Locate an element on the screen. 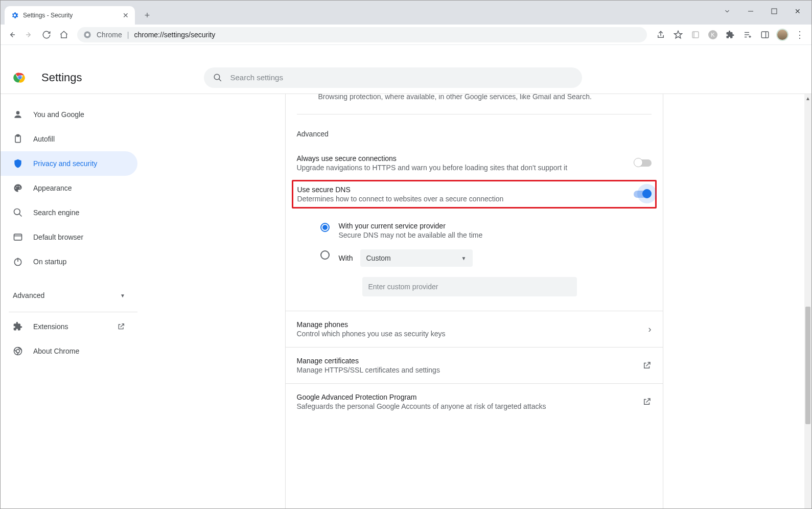 This screenshot has height=509, width=812. row-use-secure-dns-highlight: Use secure DNS Determines how to connect… is located at coordinates (474, 194).